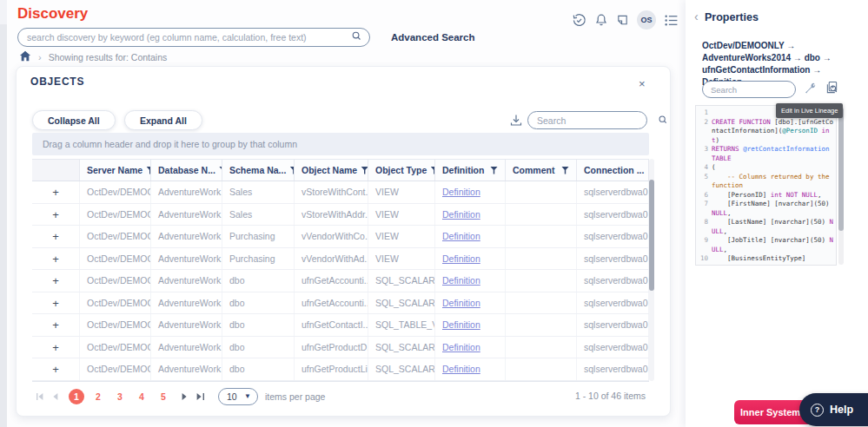 The height and width of the screenshot is (427, 868). I want to click on table-vertical-scrollbar, so click(652, 270).